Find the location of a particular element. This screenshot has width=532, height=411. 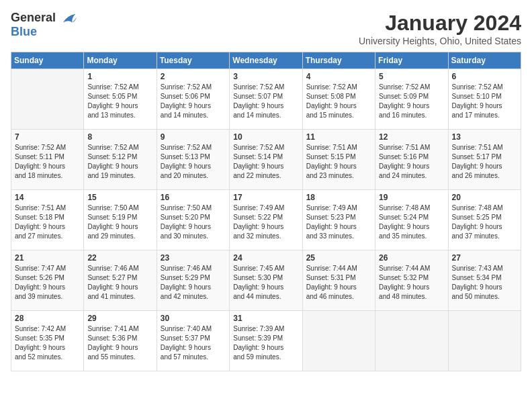

sunrise-text: Sunrise: 7:46 AM is located at coordinates (186, 269).